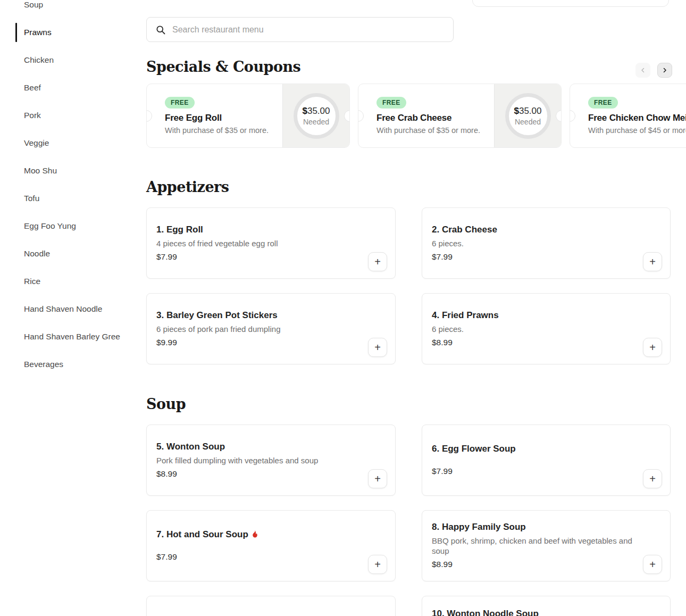 The width and height of the screenshot is (686, 616). What do you see at coordinates (260, 535) in the screenshot?
I see `menu-item-title: 7. Hot and Sour Soup` at bounding box center [260, 535].